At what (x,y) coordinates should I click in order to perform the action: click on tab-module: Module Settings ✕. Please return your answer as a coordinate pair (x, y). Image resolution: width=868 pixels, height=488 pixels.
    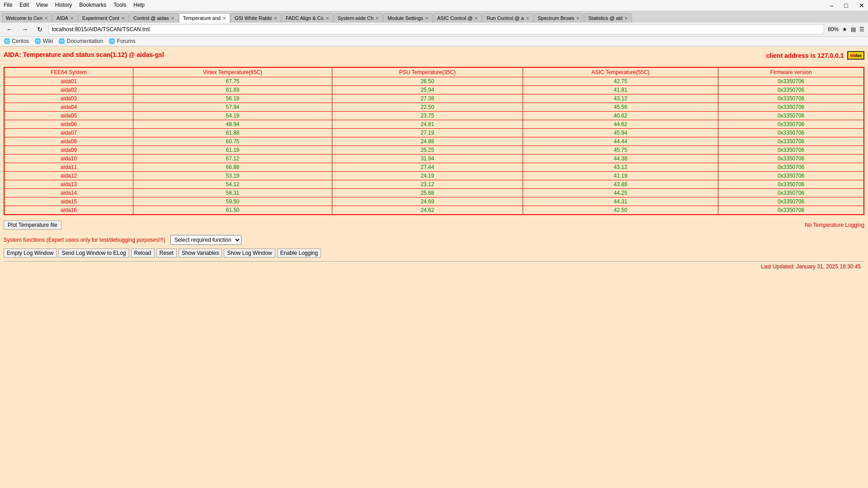
    Looking at the image, I should click on (408, 18).